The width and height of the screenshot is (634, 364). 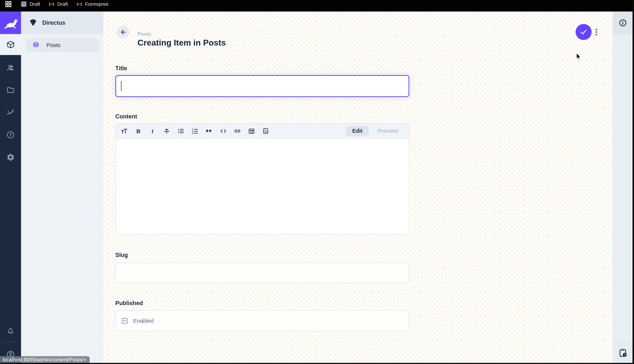 What do you see at coordinates (126, 116) in the screenshot?
I see `content-field-label: Content` at bounding box center [126, 116].